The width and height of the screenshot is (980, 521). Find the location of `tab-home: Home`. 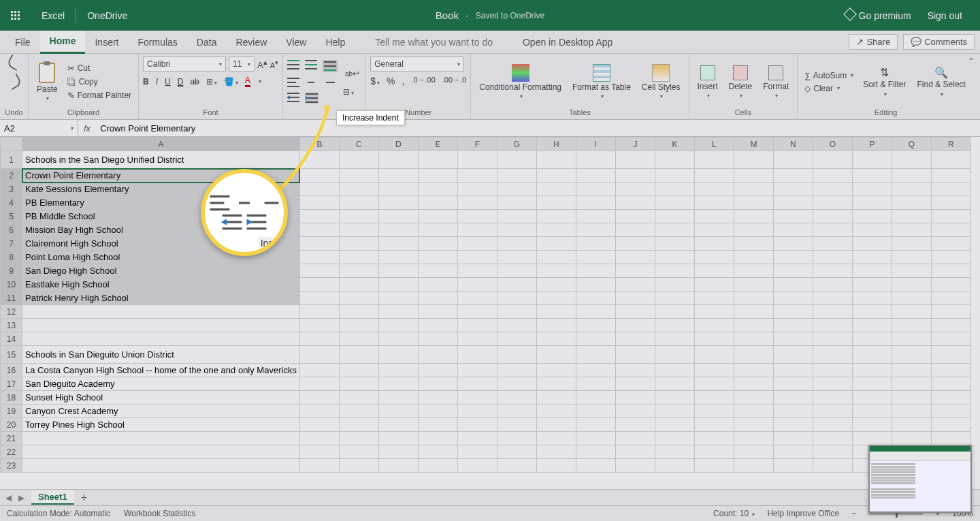

tab-home: Home is located at coordinates (63, 42).